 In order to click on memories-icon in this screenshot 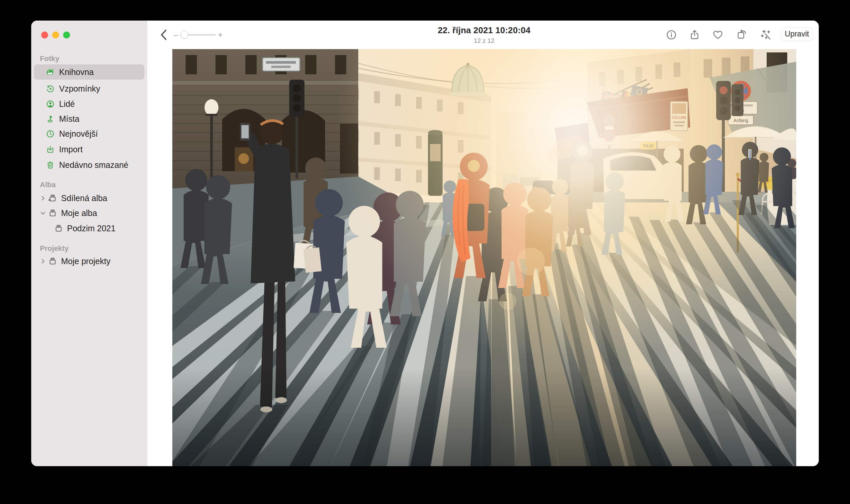, I will do `click(50, 89)`.